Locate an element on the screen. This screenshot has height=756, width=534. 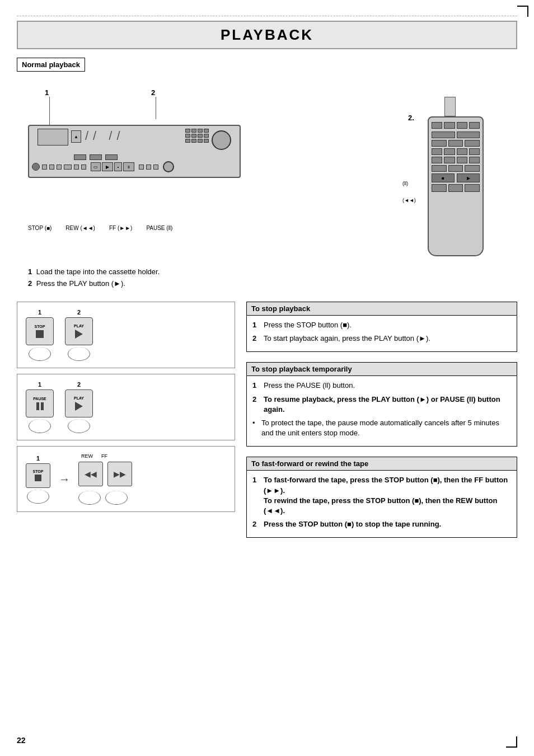
step-text-2: Press the PLAY button (►). is located at coordinates (81, 283).